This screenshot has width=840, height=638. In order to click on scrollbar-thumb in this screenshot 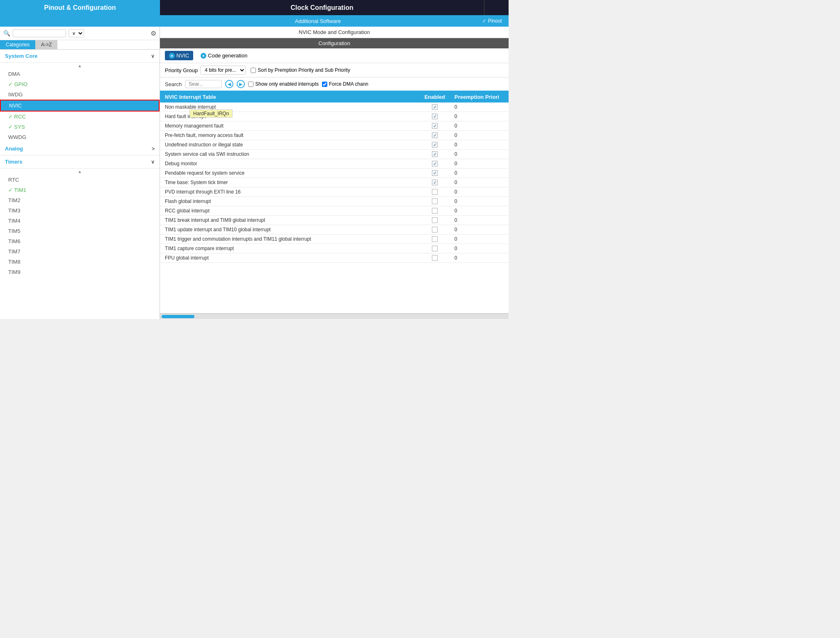, I will do `click(178, 317)`.